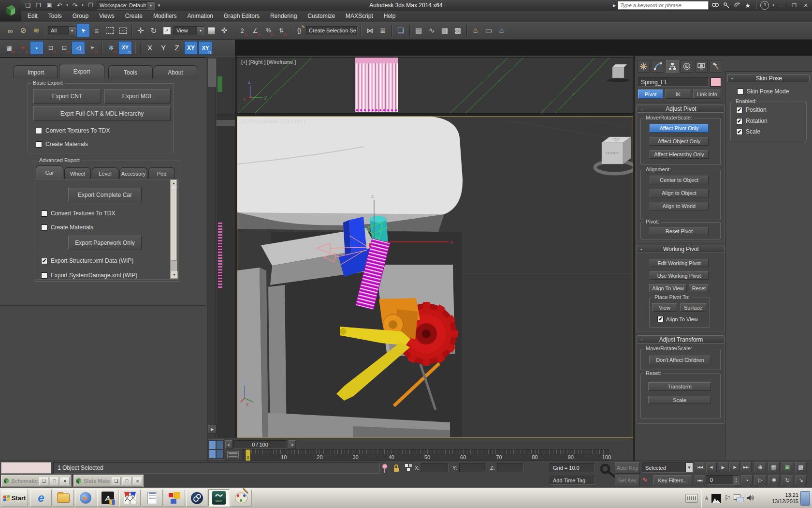 This screenshot has height=508, width=812. I want to click on adv-create-materials-checkbox: Create Materials, so click(67, 227).